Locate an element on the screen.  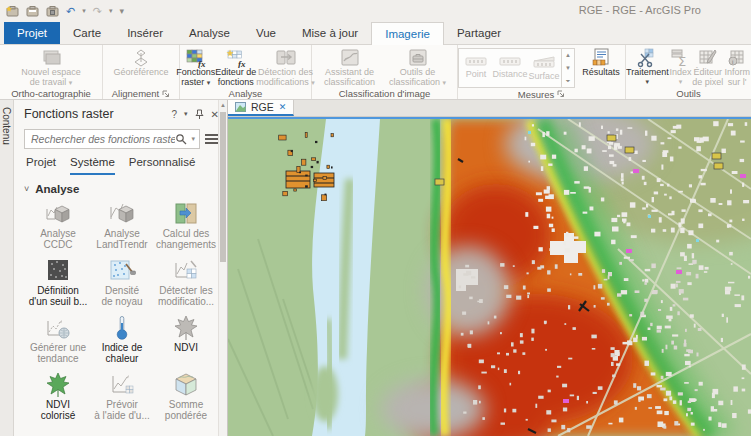
traitement-button: Traitement ▾ is located at coordinates (648, 66).